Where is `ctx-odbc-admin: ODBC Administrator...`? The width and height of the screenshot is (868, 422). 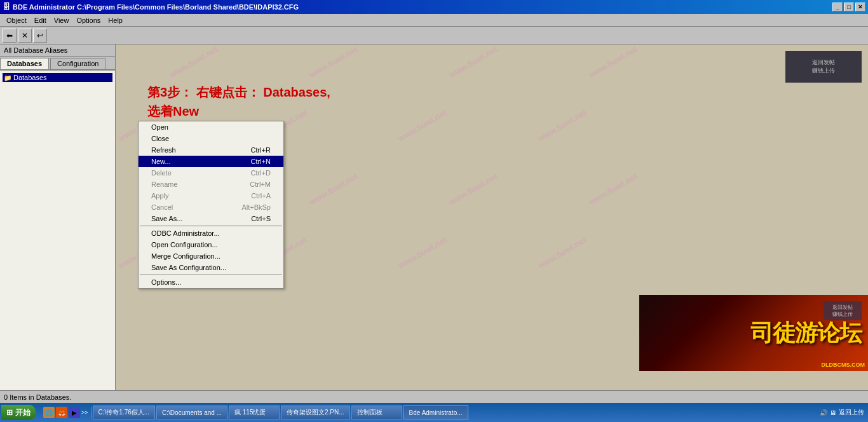
ctx-odbc-admin: ODBC Administrator... is located at coordinates (211, 233).